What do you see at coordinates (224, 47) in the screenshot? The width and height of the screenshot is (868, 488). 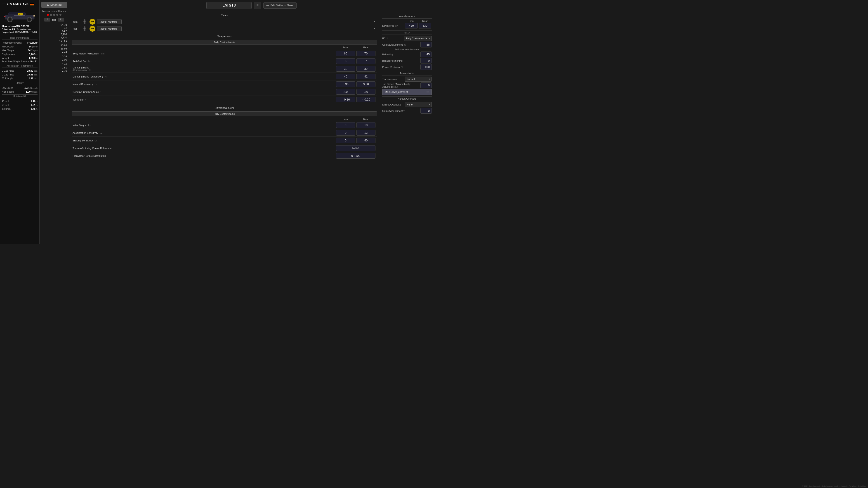 I see `suspension-table-header: Front Rear` at bounding box center [224, 47].